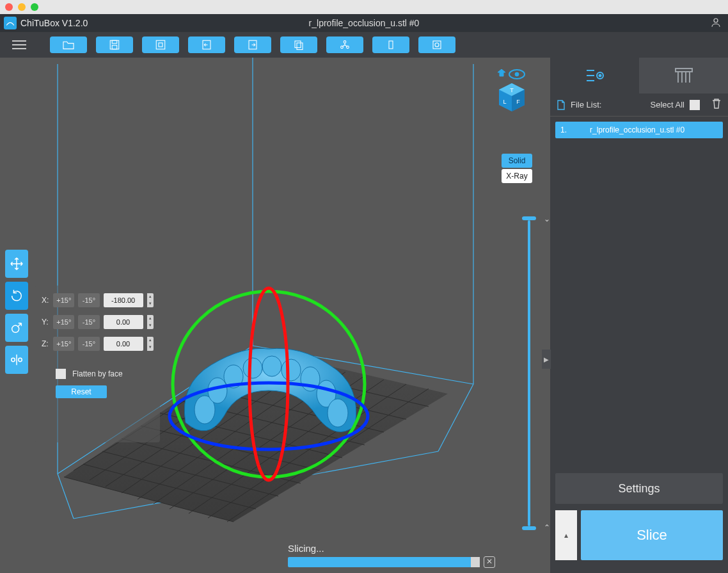  Describe the element at coordinates (517, 168) in the screenshot. I see `view-mode-toggle: Solid X-Ray` at that location.